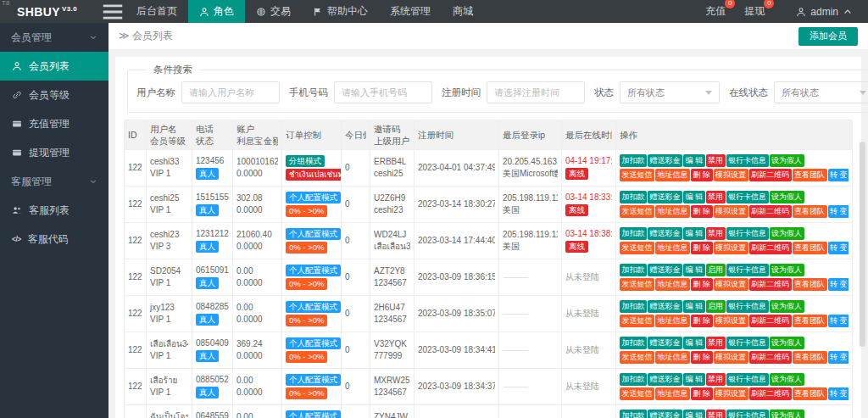 Image resolution: width=868 pixels, height=418 pixels. Describe the element at coordinates (821, 92) in the screenshot. I see `online-status-select: 所有状态` at that location.